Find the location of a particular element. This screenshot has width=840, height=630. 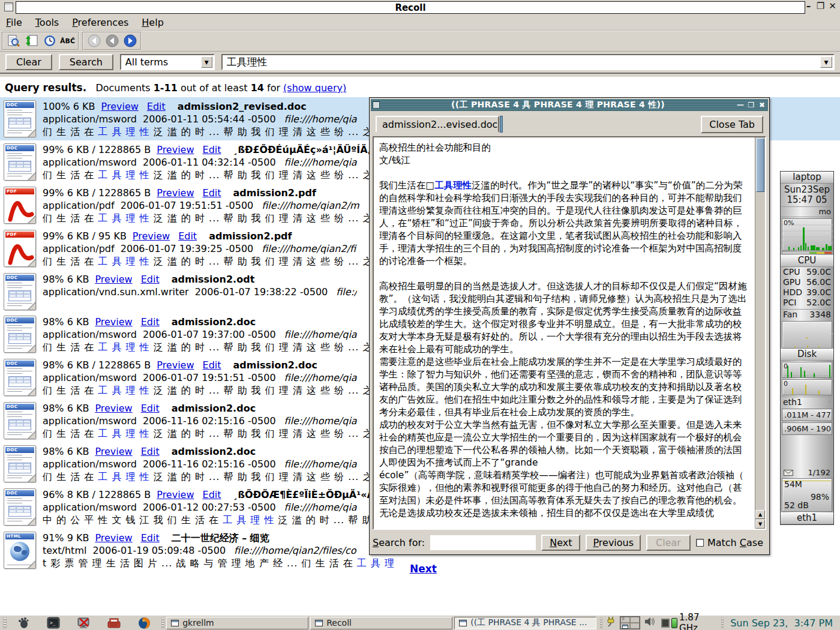

preview-scrollbar: ▲ ▼ is located at coordinates (760, 333).